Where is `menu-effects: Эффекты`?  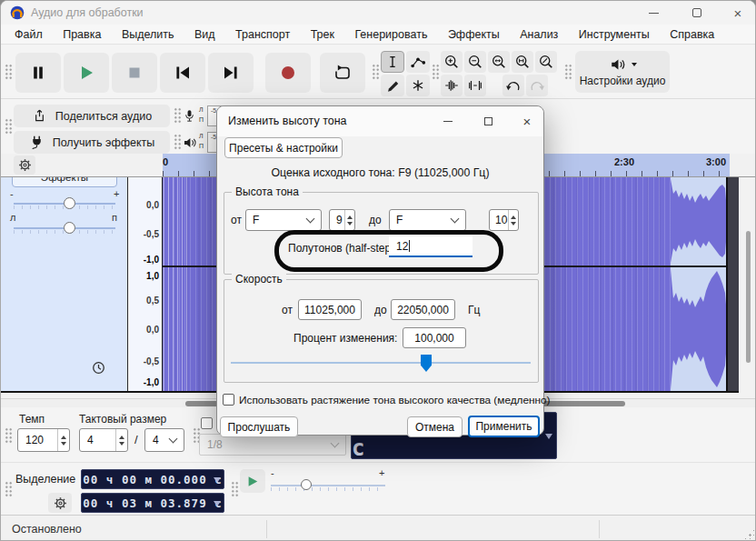
menu-effects: Эффекты is located at coordinates (474, 35).